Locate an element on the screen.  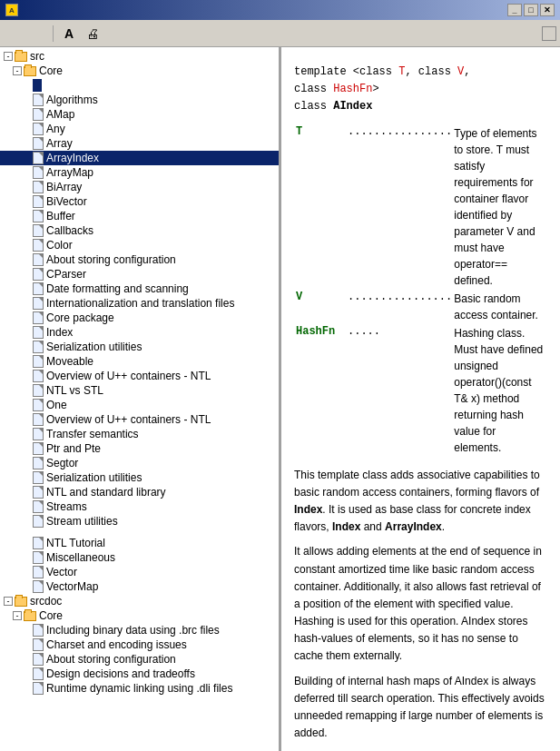
tree-item-buffer: Buffer is located at coordinates (140, 216).